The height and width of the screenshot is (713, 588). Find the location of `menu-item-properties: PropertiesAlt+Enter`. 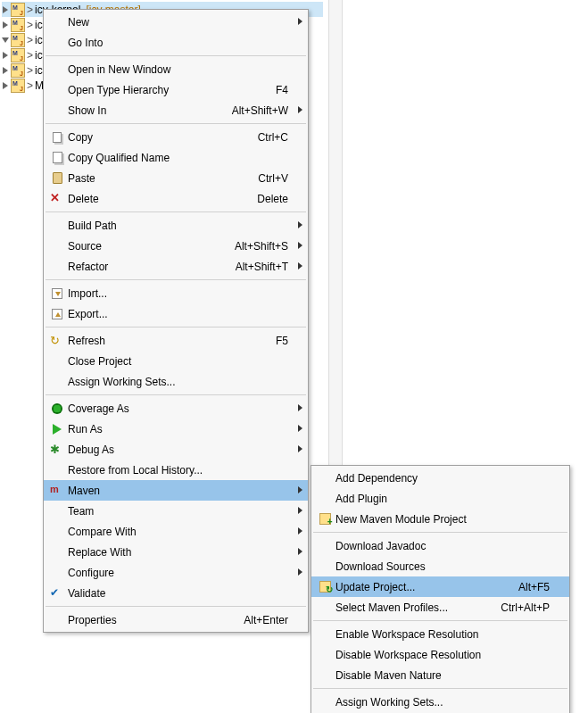

menu-item-properties: PropertiesAlt+Enter is located at coordinates (176, 619).